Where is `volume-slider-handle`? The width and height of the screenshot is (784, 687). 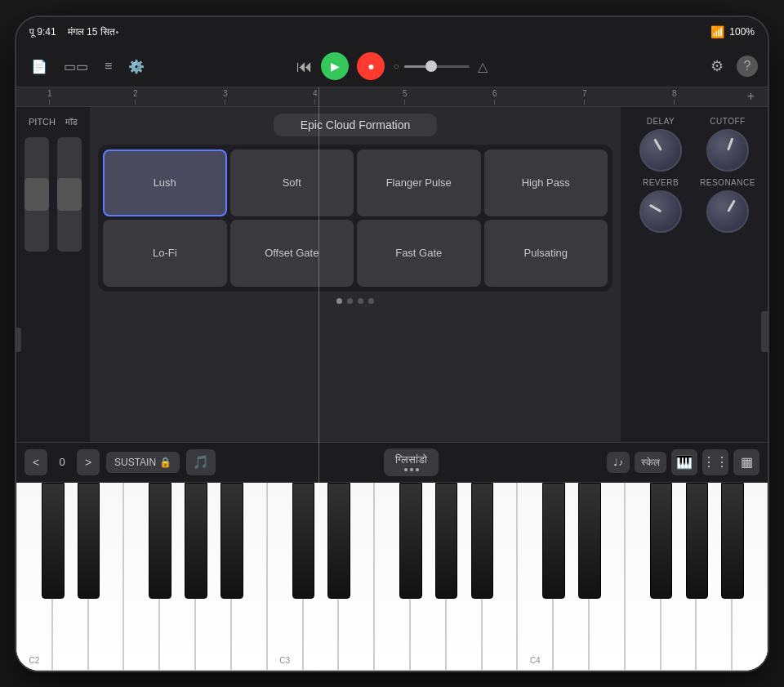 volume-slider-handle is located at coordinates (431, 66).